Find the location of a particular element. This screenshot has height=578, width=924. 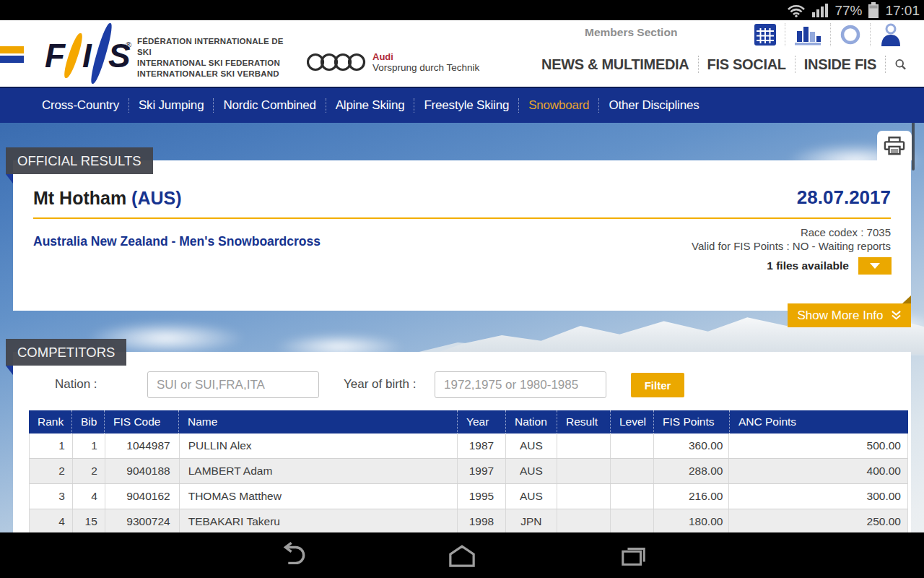

scrollbar-thumb is located at coordinates (913, 145).